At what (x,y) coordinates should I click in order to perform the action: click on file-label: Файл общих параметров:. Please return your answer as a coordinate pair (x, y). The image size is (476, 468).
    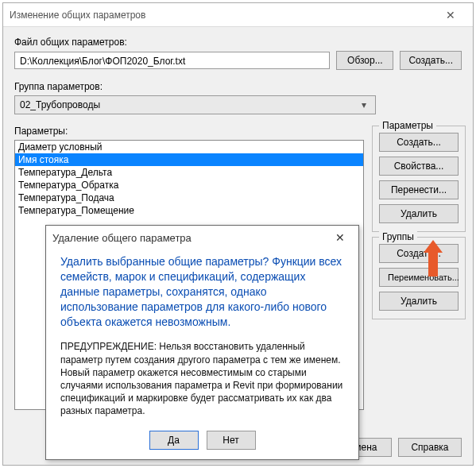
    Looking at the image, I should click on (238, 42).